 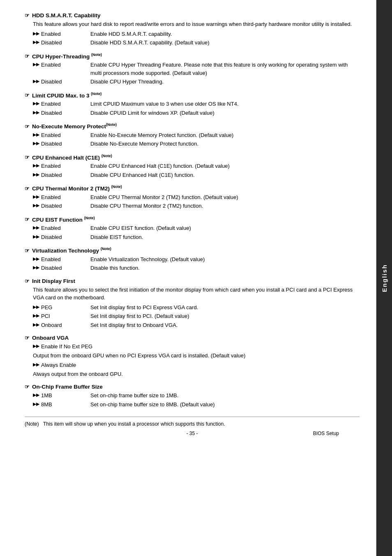 What do you see at coordinates (225, 166) in the screenshot?
I see `option-desc: Enable CPU Enhanced Halt (C1E) function.…` at bounding box center [225, 166].